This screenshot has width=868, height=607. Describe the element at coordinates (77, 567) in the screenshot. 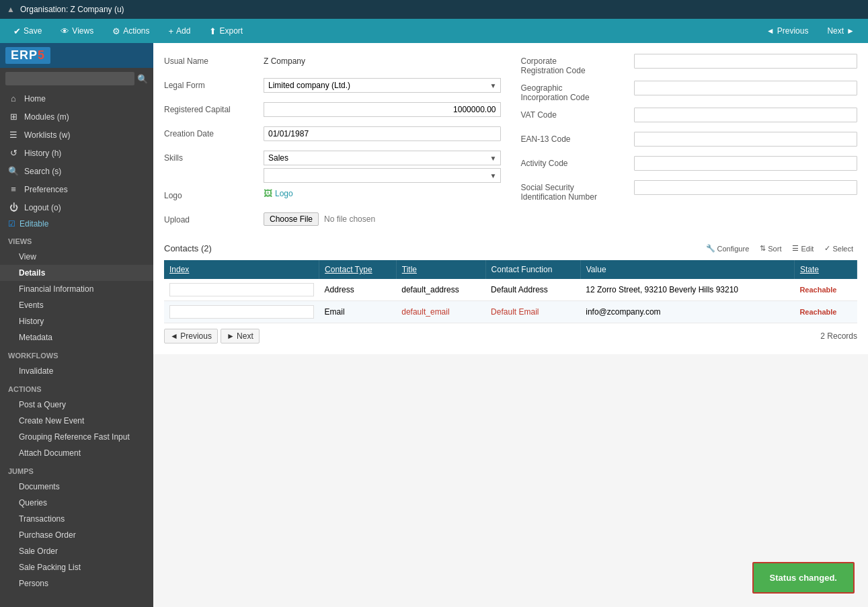

I see `sidebar-item-sale-packing: Sale Packing List` at that location.